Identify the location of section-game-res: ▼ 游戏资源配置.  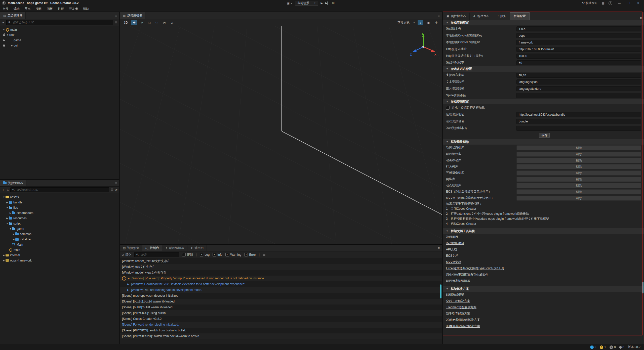
(543, 102).